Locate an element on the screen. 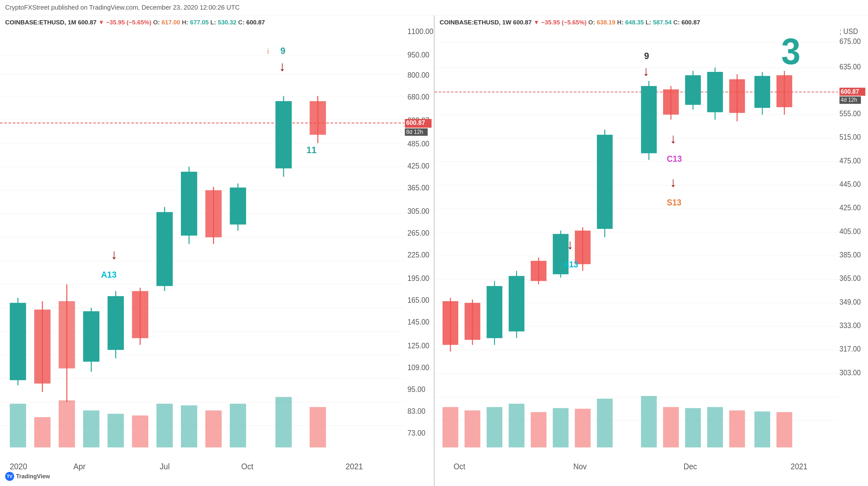 This screenshot has height=486, width=868. left-c-label: C: is located at coordinates (241, 22).